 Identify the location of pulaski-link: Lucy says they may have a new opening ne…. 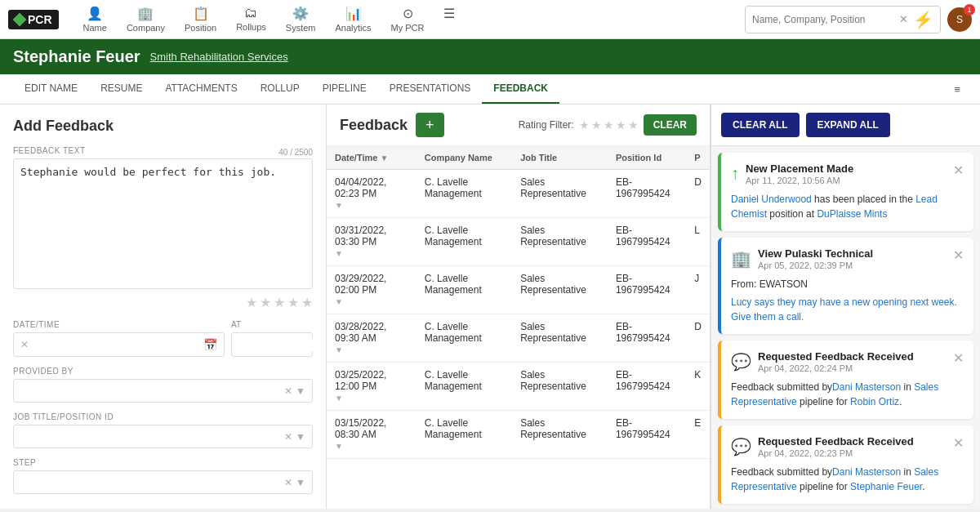
(844, 309).